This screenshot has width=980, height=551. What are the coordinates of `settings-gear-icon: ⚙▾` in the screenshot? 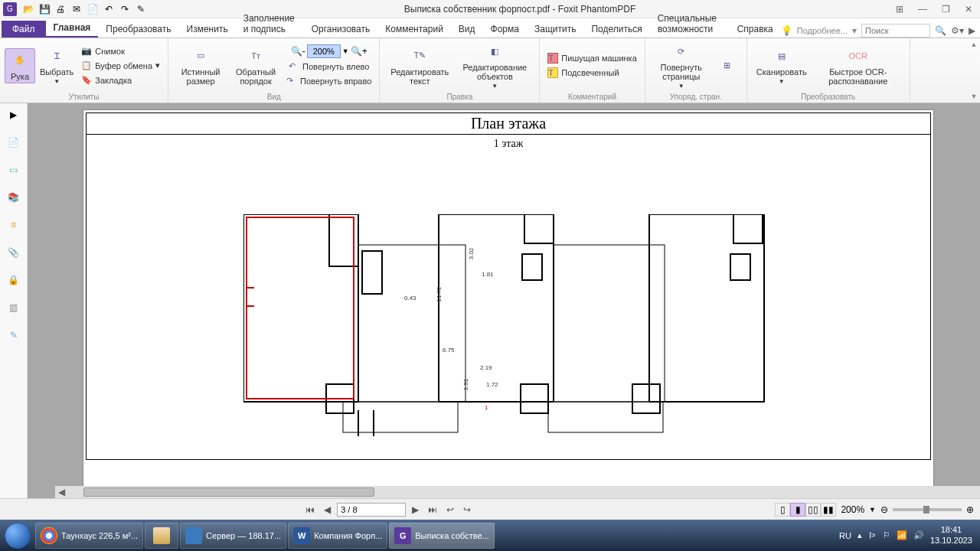 It's located at (957, 31).